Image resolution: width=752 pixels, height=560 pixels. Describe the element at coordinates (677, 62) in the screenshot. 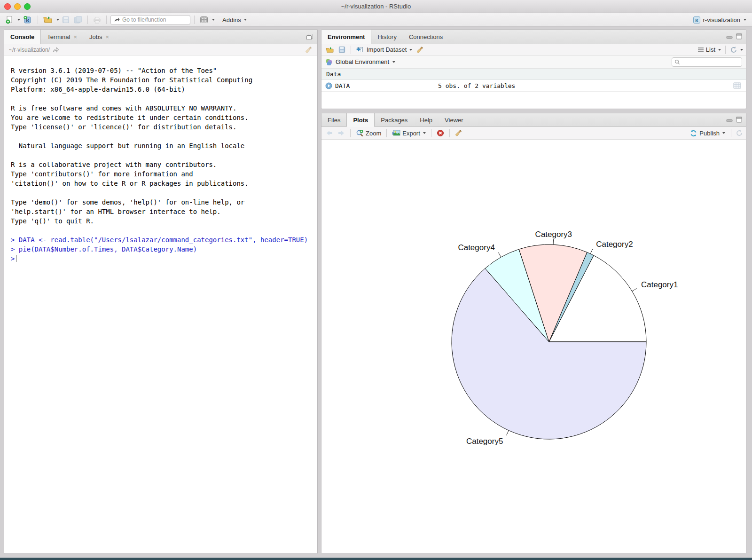

I see `search-icon` at that location.